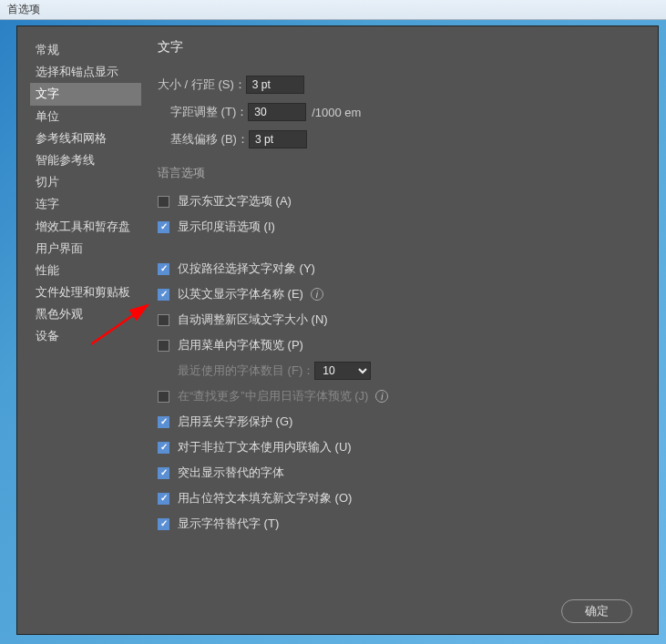 The image size is (666, 644). What do you see at coordinates (164, 346) in the screenshot?
I see `menu-font-preview-checkbox` at bounding box center [164, 346].